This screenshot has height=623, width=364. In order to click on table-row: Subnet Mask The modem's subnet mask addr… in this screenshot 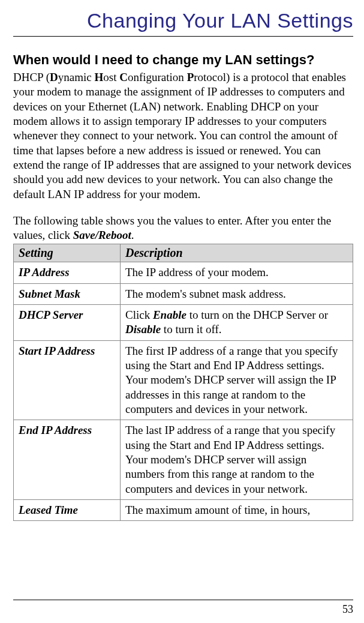, I will do `click(183, 294)`.